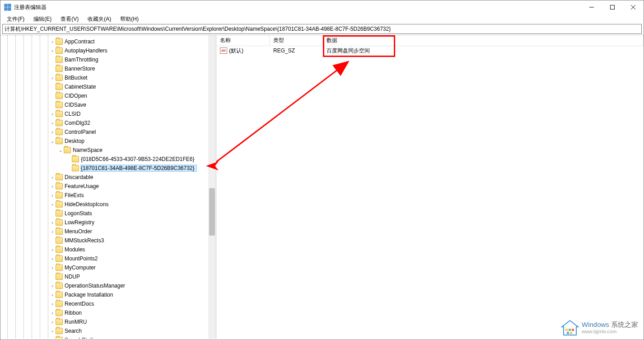 This screenshot has width=644, height=340. What do you see at coordinates (430, 51) in the screenshot?
I see `list-body: ab(默认)REG_SZ百度网盘同步空间` at bounding box center [430, 51].